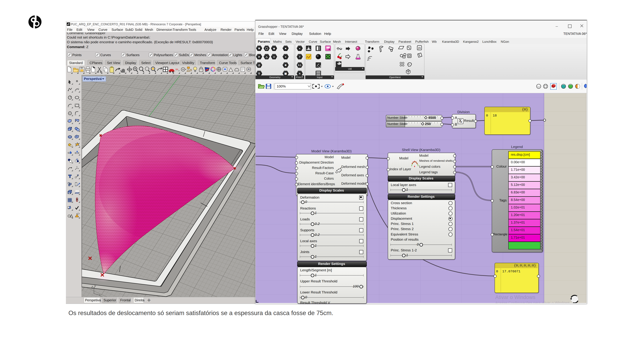  Describe the element at coordinates (281, 86) in the screenshot. I see `svg-text: 100%` at that location.